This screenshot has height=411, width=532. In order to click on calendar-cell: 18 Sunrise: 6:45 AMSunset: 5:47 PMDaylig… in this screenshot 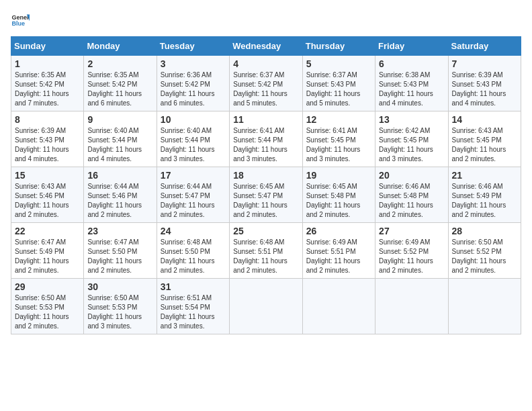, I will do `click(266, 195)`.